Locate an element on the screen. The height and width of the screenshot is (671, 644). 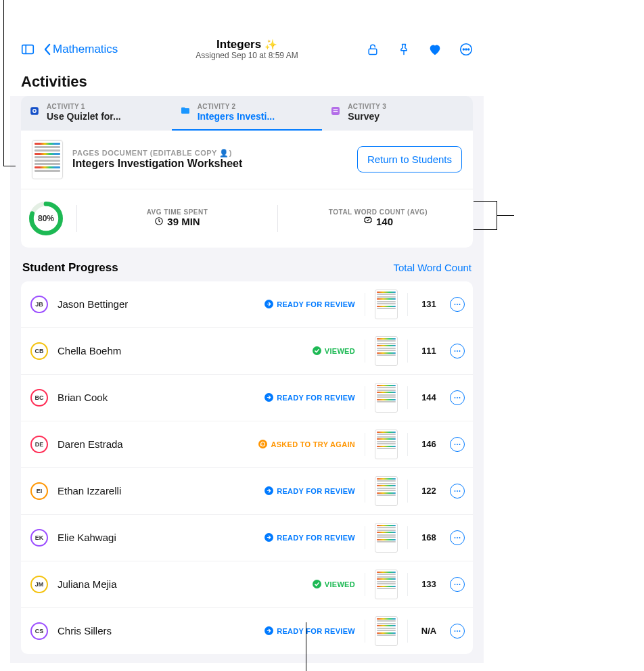
document-row: PAGES DOCUMENT (EDITABLE COPY 👤) Integer… is located at coordinates (247, 160).